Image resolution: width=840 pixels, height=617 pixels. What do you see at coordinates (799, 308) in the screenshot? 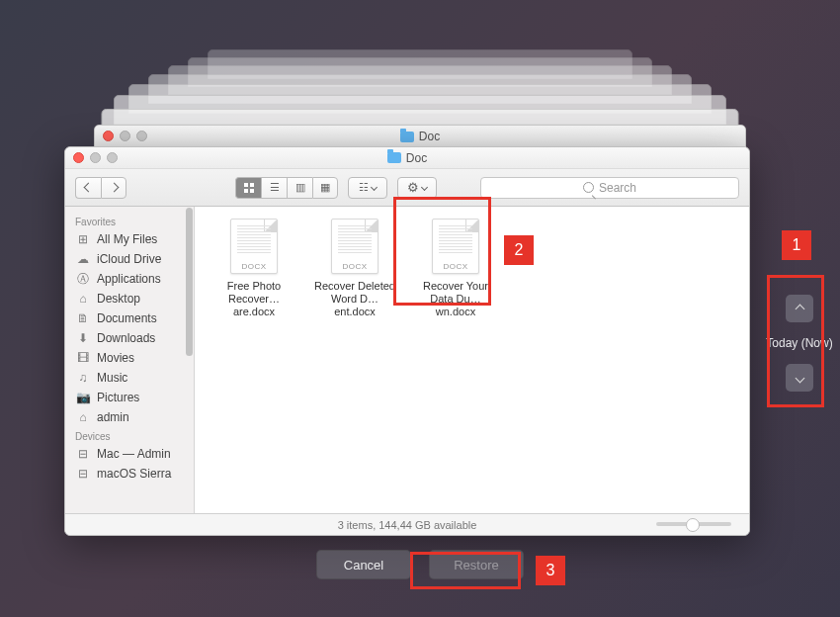
I see `timeline-up-button` at bounding box center [799, 308].